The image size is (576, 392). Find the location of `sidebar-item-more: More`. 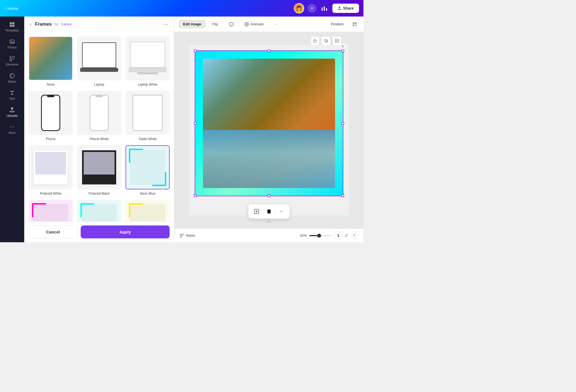

sidebar-item-more: More is located at coordinates (12, 129).